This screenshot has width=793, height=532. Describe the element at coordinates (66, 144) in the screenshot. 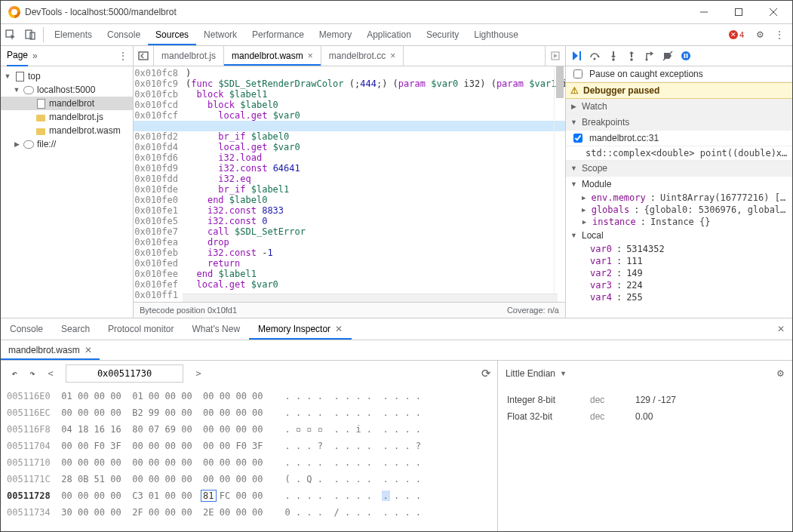

I see `tree-file-scheme: ▶file://` at that location.